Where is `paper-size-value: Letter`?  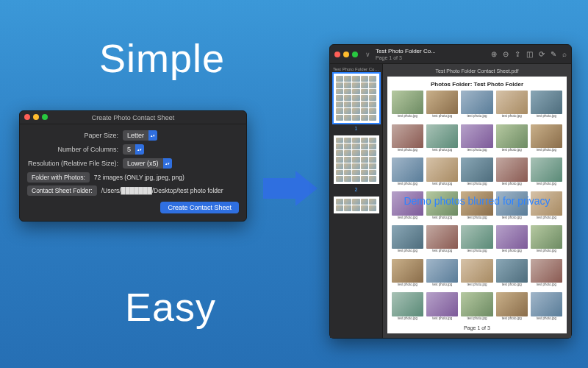 paper-size-value: Letter is located at coordinates (135, 135).